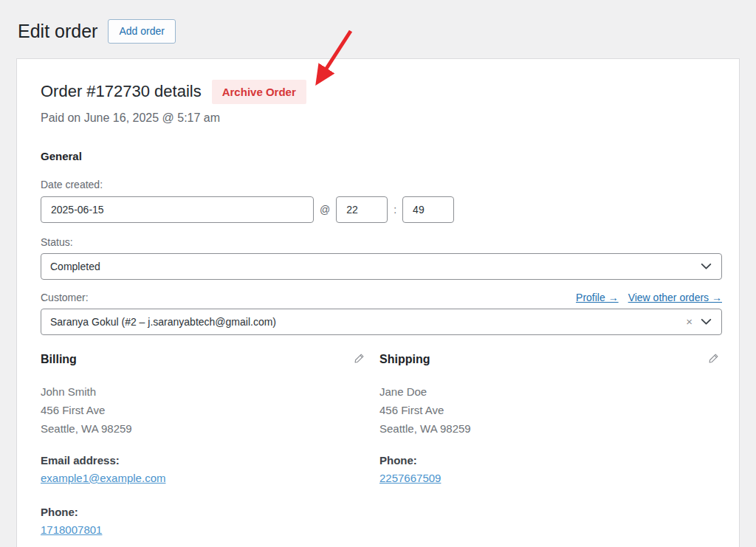 The image size is (756, 547). Describe the element at coordinates (381, 156) in the screenshot. I see `general-section-heading: General` at that location.